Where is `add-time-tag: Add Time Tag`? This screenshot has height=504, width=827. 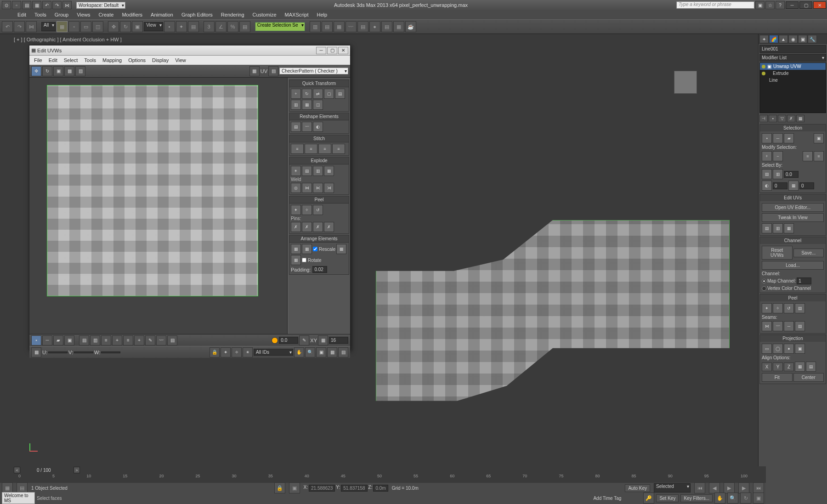
add-time-tag: Add Time Tag is located at coordinates (607, 498).